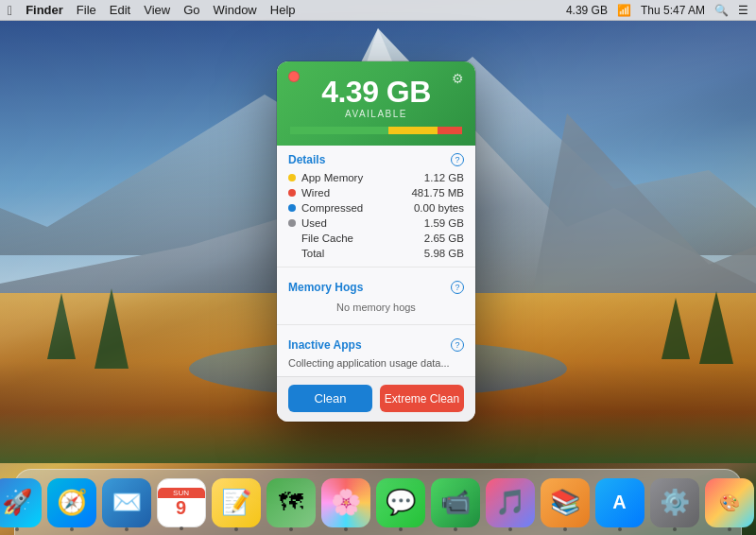 This screenshot has width=756, height=535. What do you see at coordinates (457, 345) in the screenshot?
I see `inactive-apps-help-button: ?` at bounding box center [457, 345].